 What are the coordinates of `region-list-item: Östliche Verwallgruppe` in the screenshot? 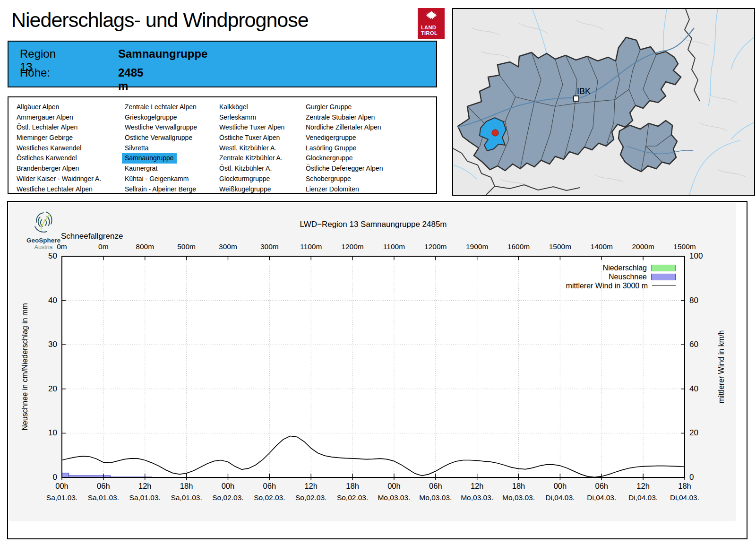 It's located at (161, 138).